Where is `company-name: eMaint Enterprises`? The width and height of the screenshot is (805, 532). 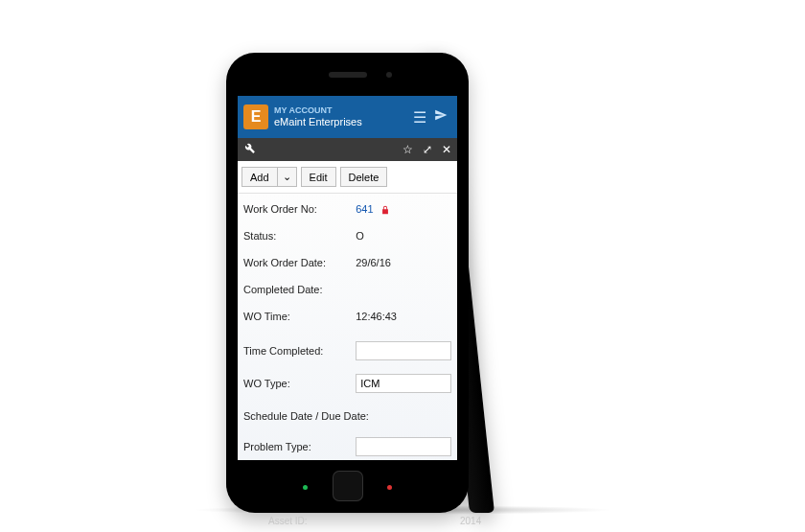
company-name: eMaint Enterprises is located at coordinates (341, 123).